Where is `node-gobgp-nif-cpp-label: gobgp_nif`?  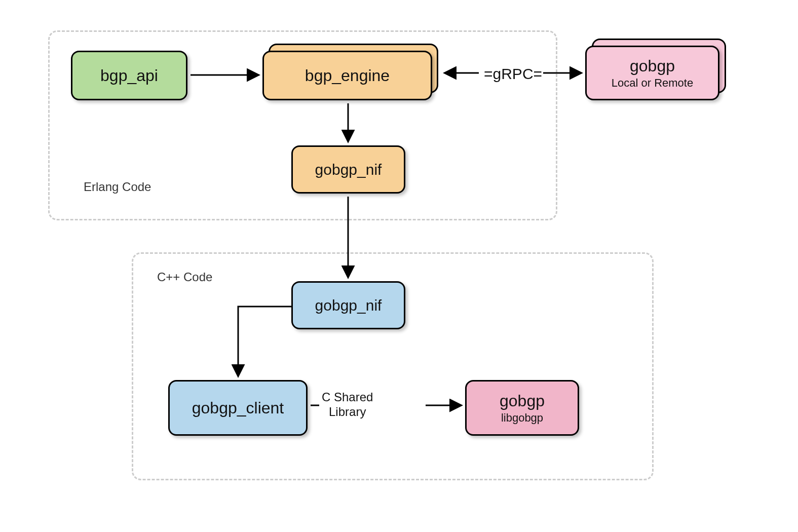
node-gobgp-nif-cpp-label: gobgp_nif is located at coordinates (349, 306).